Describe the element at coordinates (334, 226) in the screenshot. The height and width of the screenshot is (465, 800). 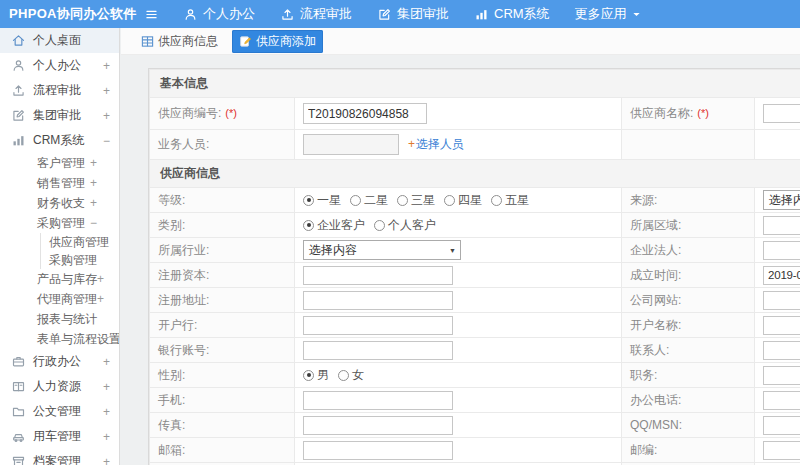
I see `category-radio-0: 企业客户` at that location.